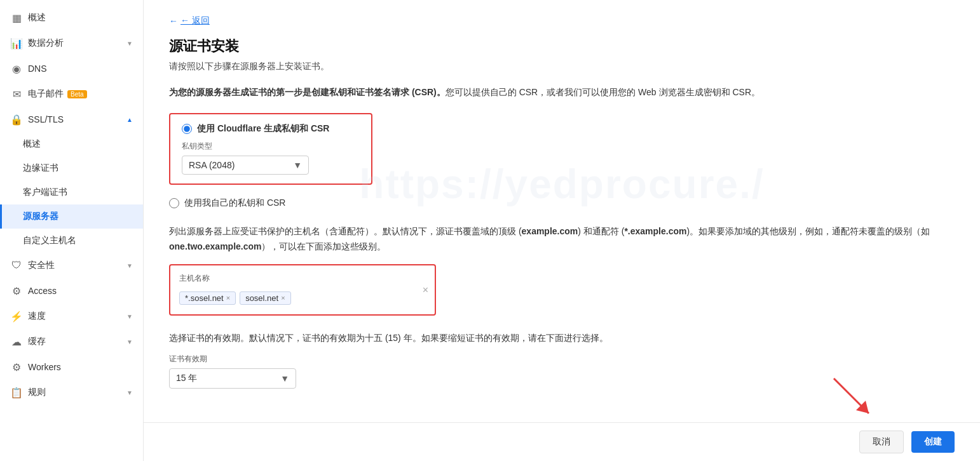 This screenshot has height=461, width=980. What do you see at coordinates (17, 69) in the screenshot?
I see `dns-icon: ◉` at bounding box center [17, 69].